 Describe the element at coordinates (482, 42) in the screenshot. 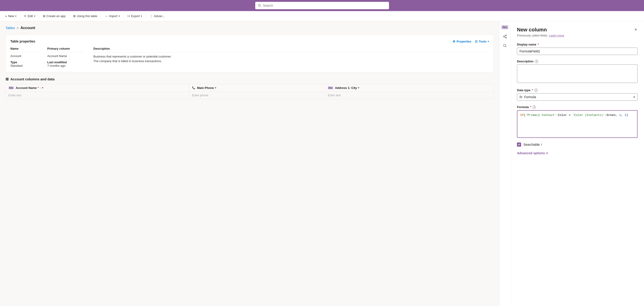

I see `tools-btn: ⊡ Tools ▾` at that location.